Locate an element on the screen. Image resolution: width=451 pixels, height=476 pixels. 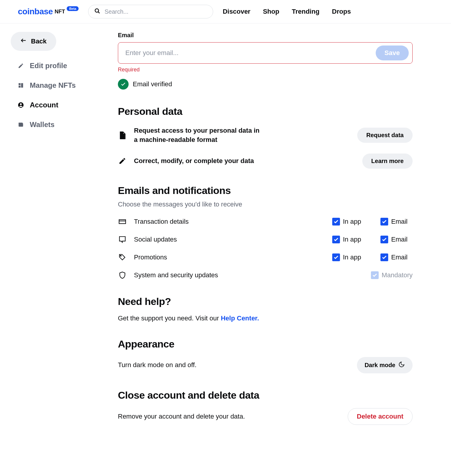
account-icon is located at coordinates (21, 105).